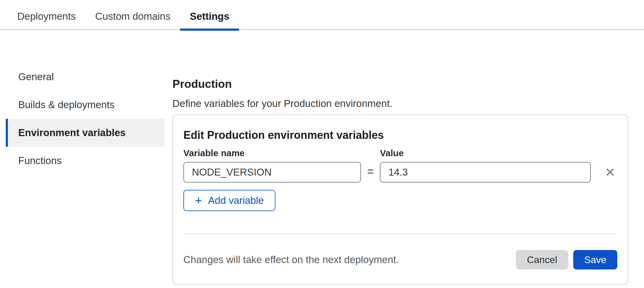 The height and width of the screenshot is (288, 644). Describe the element at coordinates (400, 135) in the screenshot. I see `card-title: Edit Production environment variables` at that location.